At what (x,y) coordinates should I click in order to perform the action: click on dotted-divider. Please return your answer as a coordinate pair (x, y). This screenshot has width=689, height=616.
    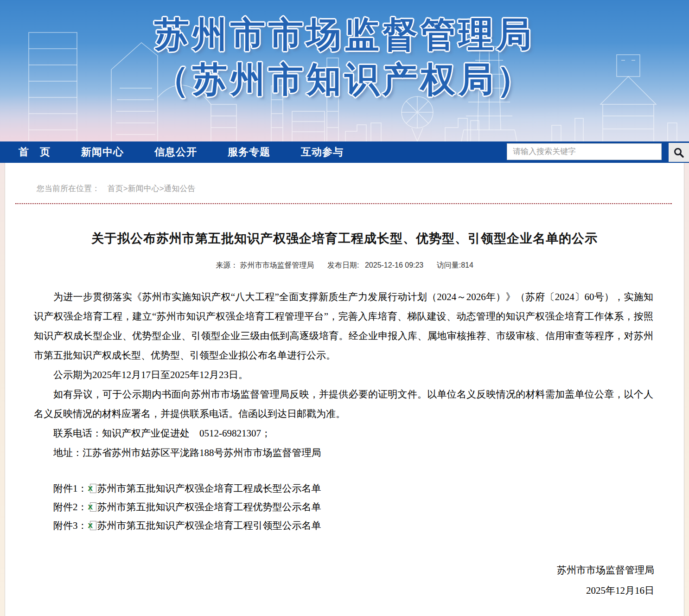
    Looking at the image, I should click on (344, 204).